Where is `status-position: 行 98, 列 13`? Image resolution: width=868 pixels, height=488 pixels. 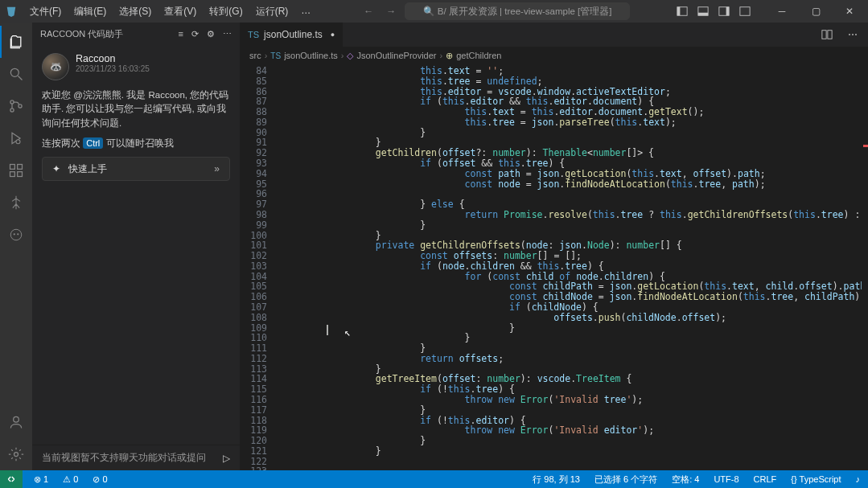 status-position: 行 98, 列 13 is located at coordinates (557, 479).